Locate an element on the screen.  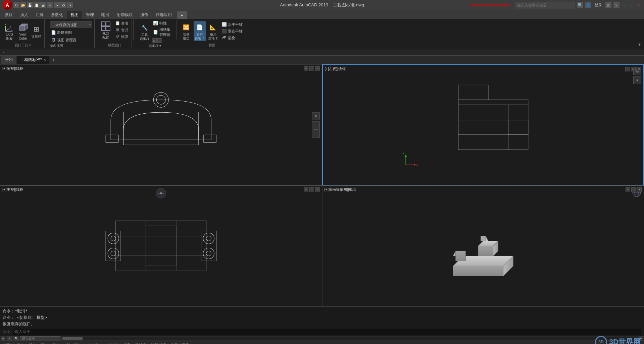
minimize-button: ─ is located at coordinates (624, 5).